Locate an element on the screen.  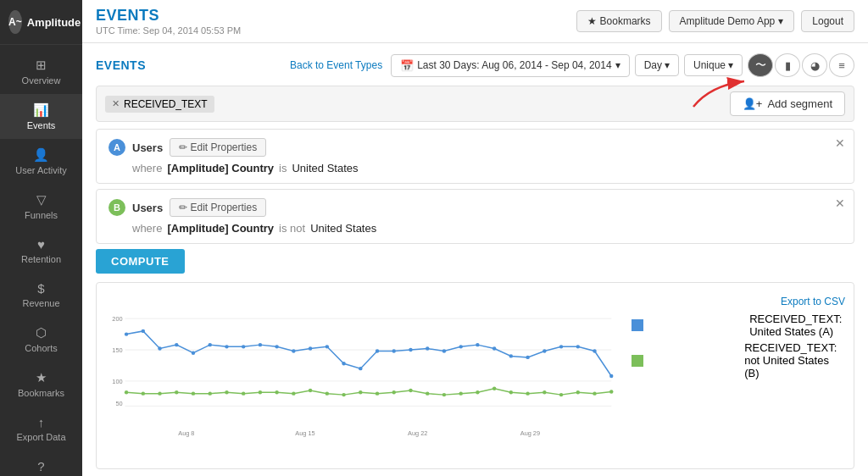
sidebar-item-export-data: ↑ Export Data is located at coordinates (41, 429).